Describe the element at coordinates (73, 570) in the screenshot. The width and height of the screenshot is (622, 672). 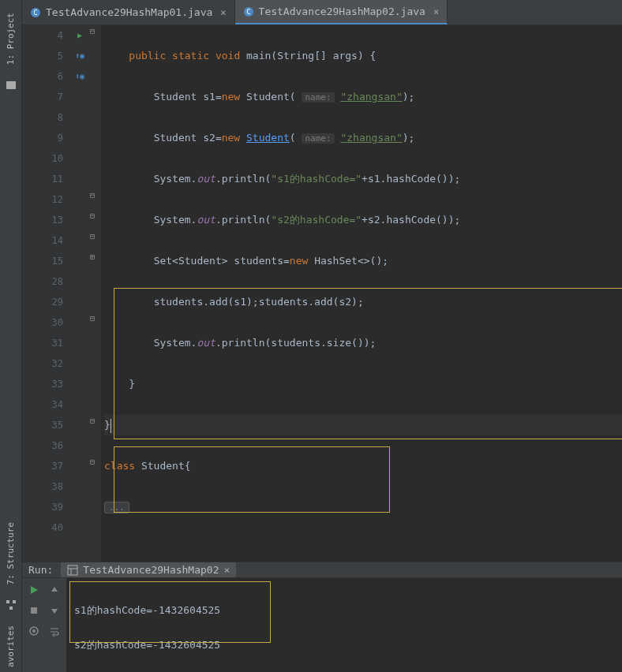
I see `layout-icon` at that location.